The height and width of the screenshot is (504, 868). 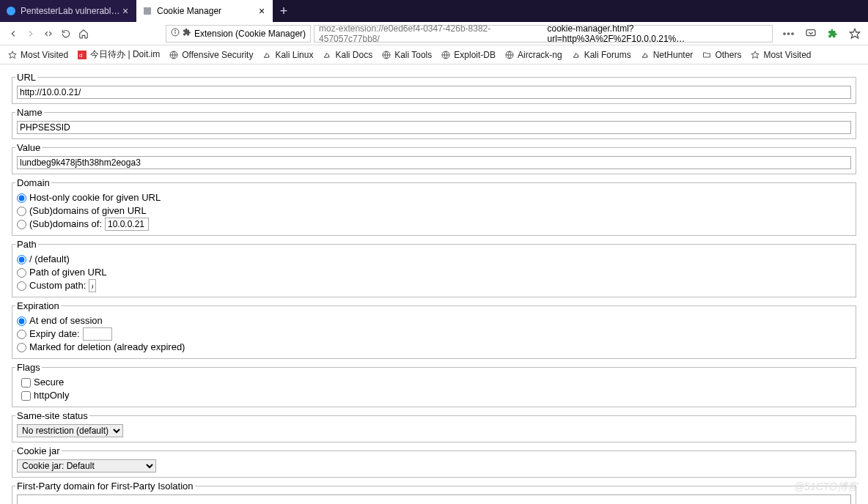 I want to click on identity-box: Extension (Cookie Manager), so click(x=238, y=34).